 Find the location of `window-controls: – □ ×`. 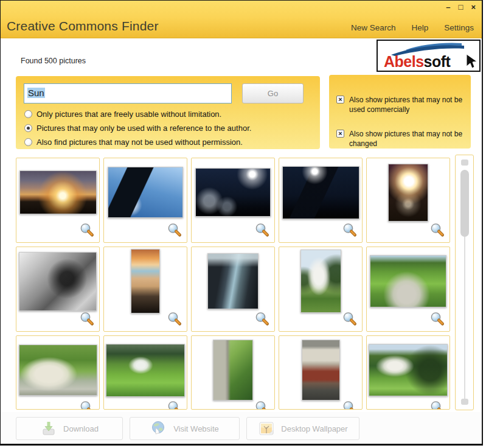

window-controls: – □ × is located at coordinates (461, 7).